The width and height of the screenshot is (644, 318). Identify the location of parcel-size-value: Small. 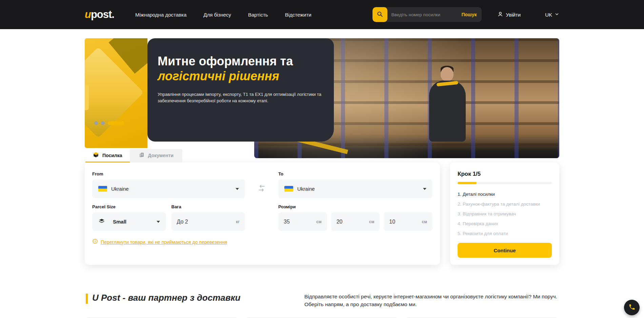
(120, 221).